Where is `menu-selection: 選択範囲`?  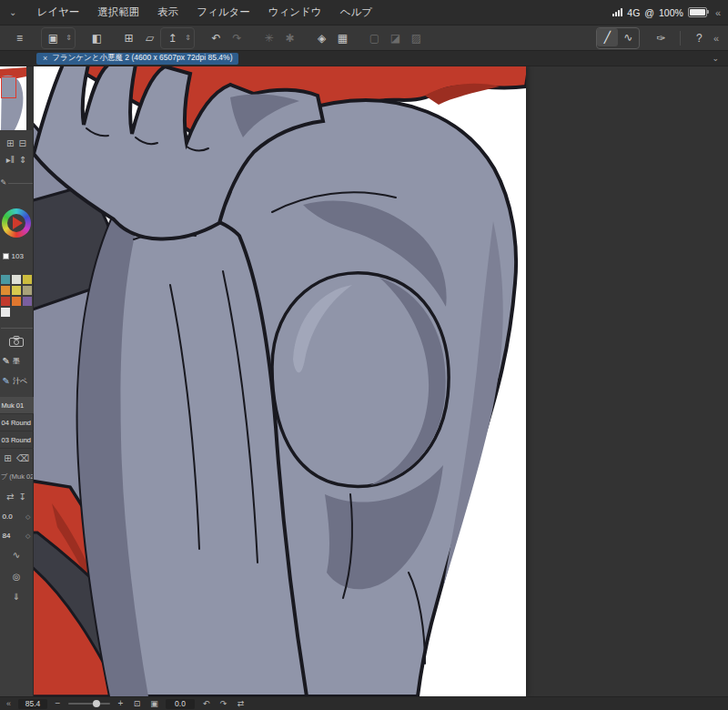 menu-selection: 選択範囲 is located at coordinates (118, 13).